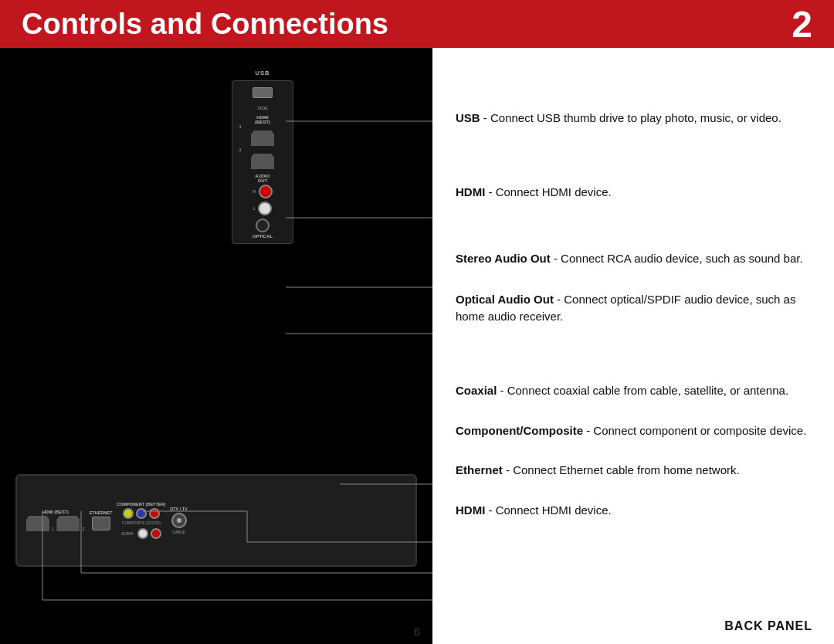 The height and width of the screenshot is (644, 834). Describe the element at coordinates (470, 192) in the screenshot. I see `desc-hdmi-side-bold: HDMI` at that location.